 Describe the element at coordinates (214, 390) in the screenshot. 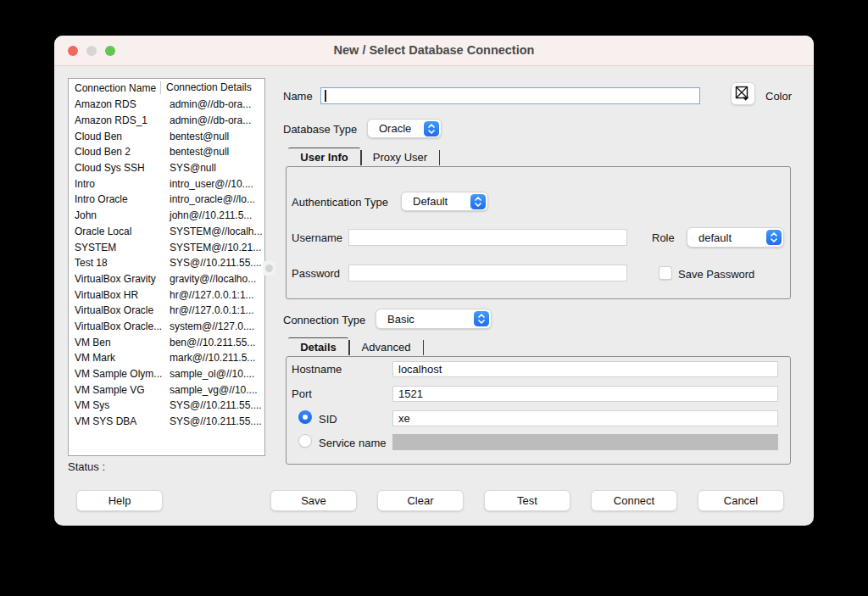

I see `connection-details: sample_vg@//10....` at that location.